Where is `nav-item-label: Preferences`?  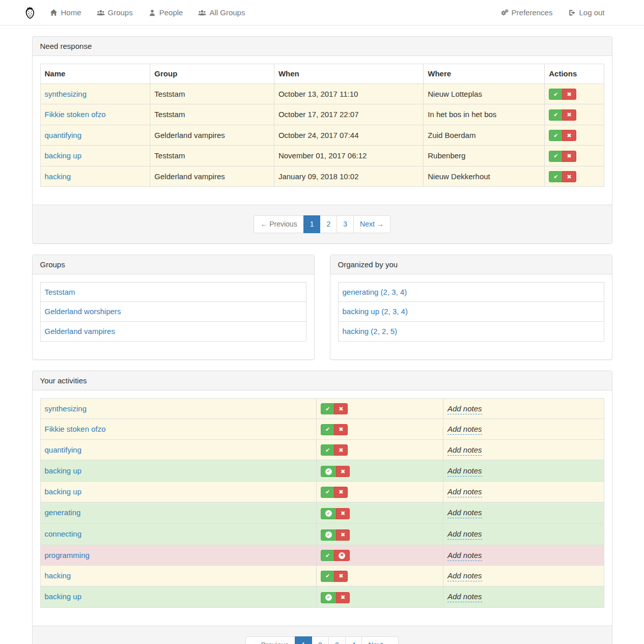 nav-item-label: Preferences is located at coordinates (533, 12).